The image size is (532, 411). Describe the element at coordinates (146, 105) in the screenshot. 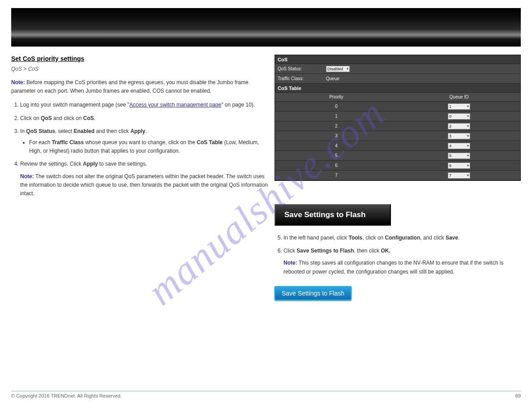

I see `step-1: Log into your switch management page (se…` at that location.